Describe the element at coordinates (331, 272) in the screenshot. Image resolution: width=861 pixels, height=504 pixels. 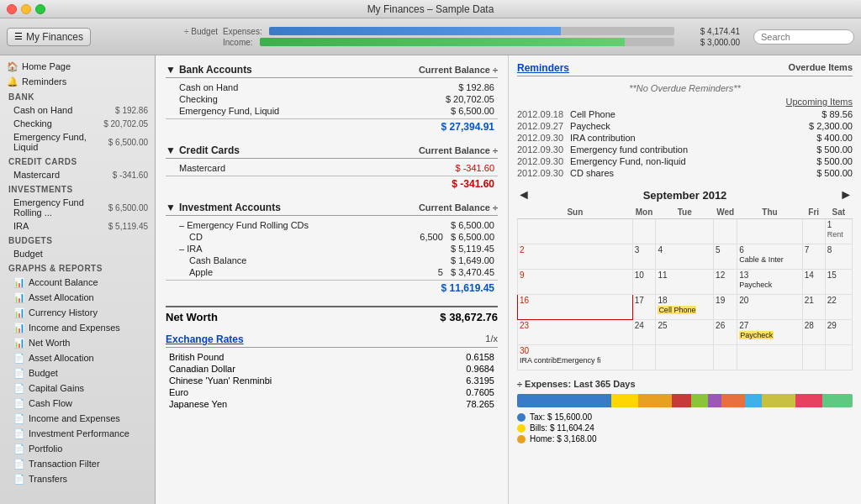
I see `investment-row-apple: Apple 5 $ 3,470.45` at that location.